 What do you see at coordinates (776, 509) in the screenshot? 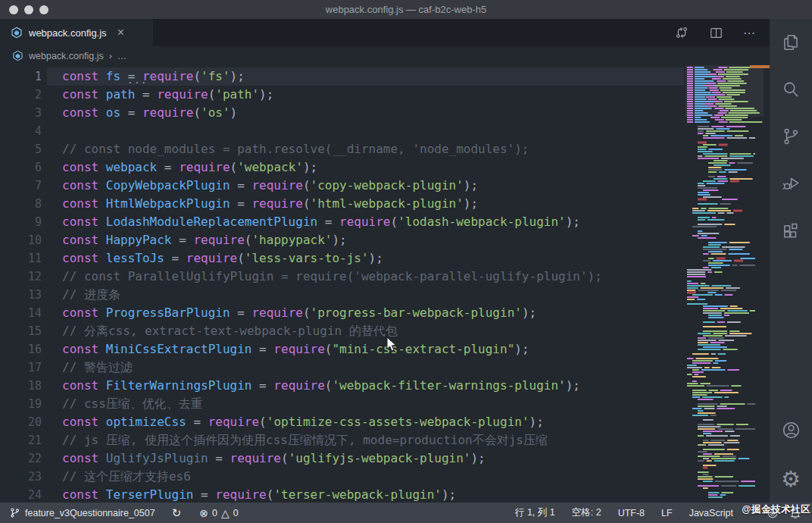
I see `watermark: @掘金技术社区` at bounding box center [776, 509].